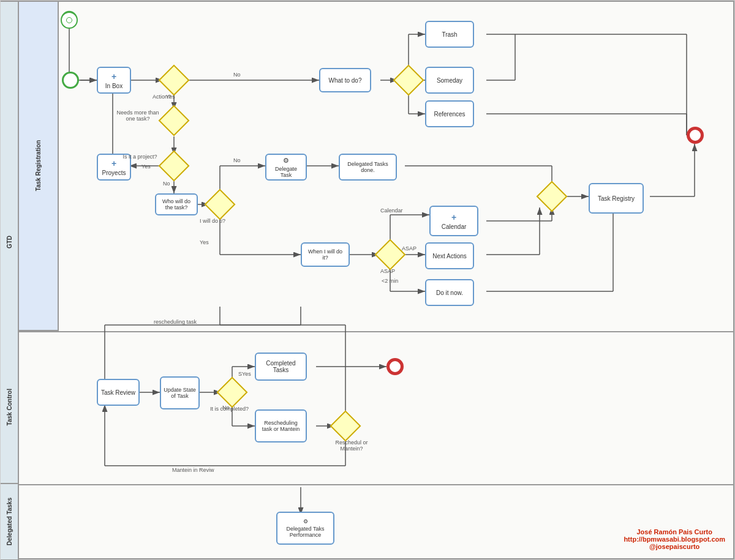 The height and width of the screenshot is (560, 735). I want to click on it-completed-diamond, so click(233, 393).